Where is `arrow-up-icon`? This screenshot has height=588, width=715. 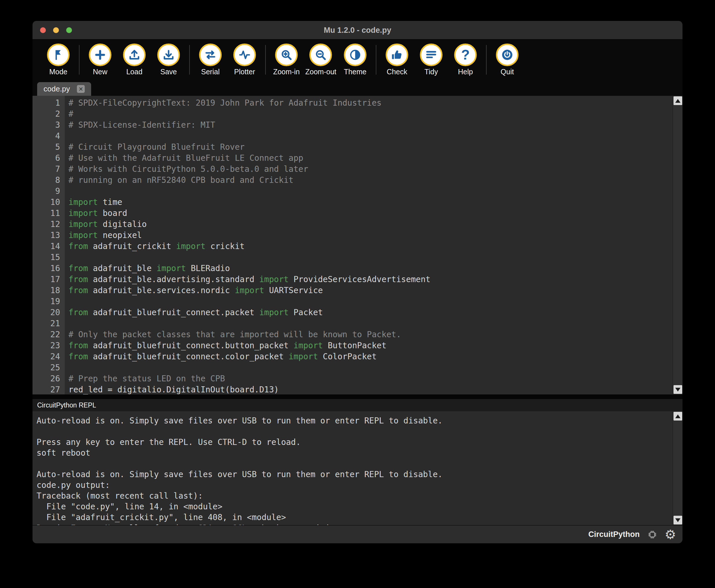
arrow-up-icon is located at coordinates (678, 417).